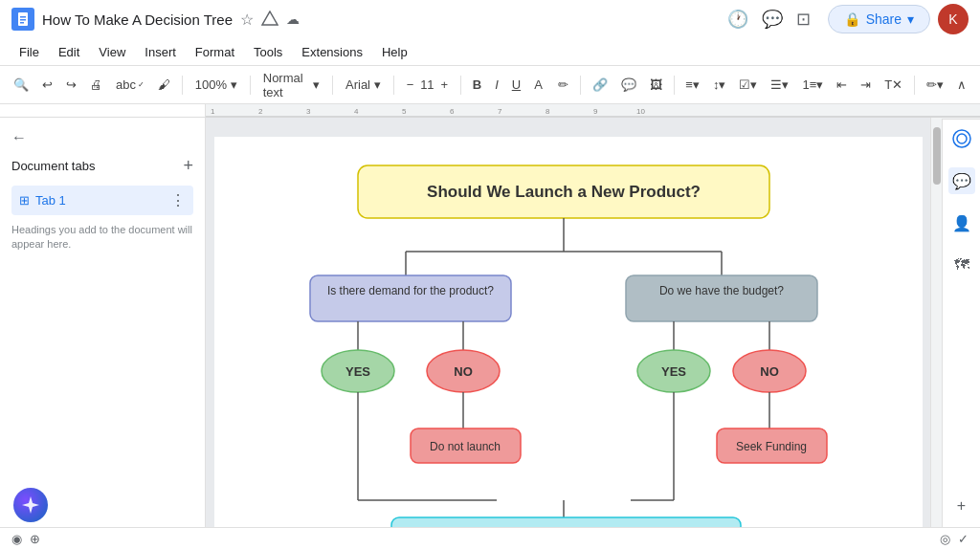 The image size is (980, 549). I want to click on menu-file: File, so click(29, 52).